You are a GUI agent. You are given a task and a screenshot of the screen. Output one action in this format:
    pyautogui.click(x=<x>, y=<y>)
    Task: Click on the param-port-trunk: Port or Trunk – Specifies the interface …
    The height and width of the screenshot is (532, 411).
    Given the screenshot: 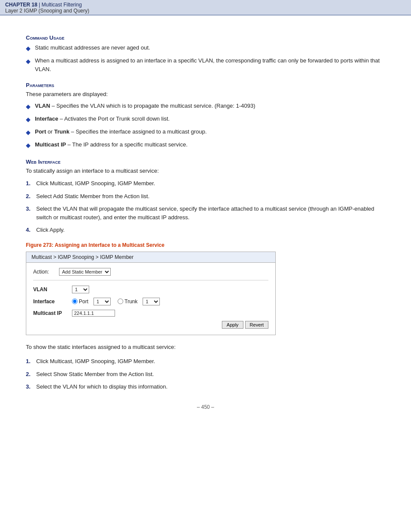 What is the action you would take?
    pyautogui.click(x=210, y=132)
    